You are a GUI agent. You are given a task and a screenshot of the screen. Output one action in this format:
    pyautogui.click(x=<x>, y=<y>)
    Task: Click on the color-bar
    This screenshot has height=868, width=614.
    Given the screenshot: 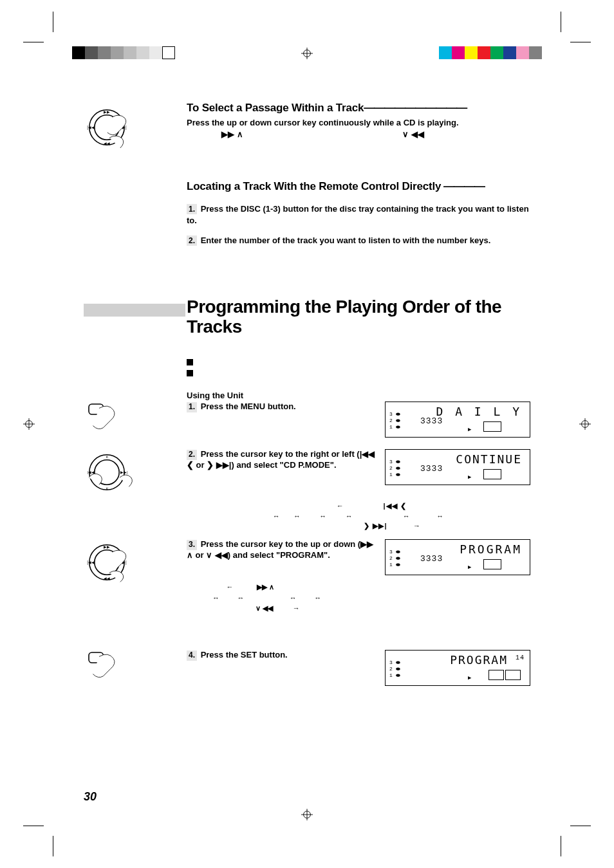 What is the action you would take?
    pyautogui.click(x=490, y=53)
    